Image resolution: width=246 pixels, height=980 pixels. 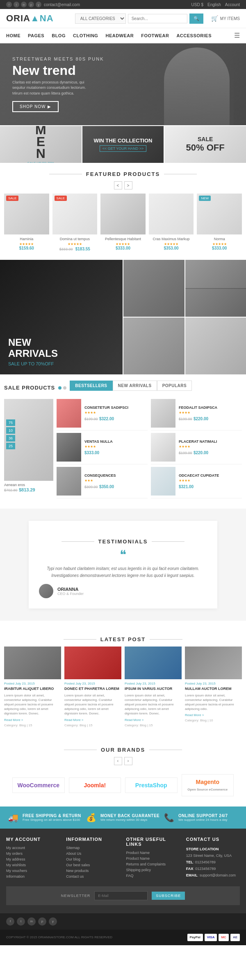 What do you see at coordinates (157, 19) in the screenshot?
I see `search-input` at bounding box center [157, 19].